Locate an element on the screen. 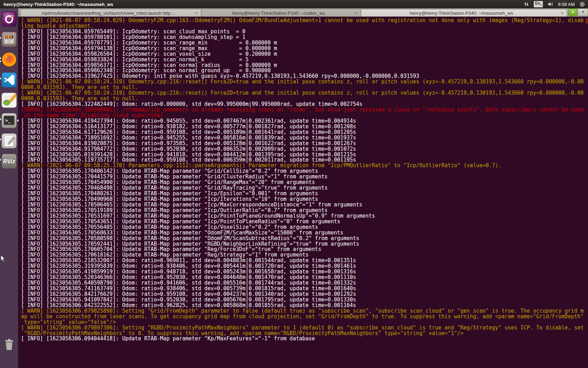 Image resolution: width=588 pixels, height=368 pixels. terminal-line: [ INFO] [1623056305.520346366]: Odom: ra… is located at coordinates (304, 278).